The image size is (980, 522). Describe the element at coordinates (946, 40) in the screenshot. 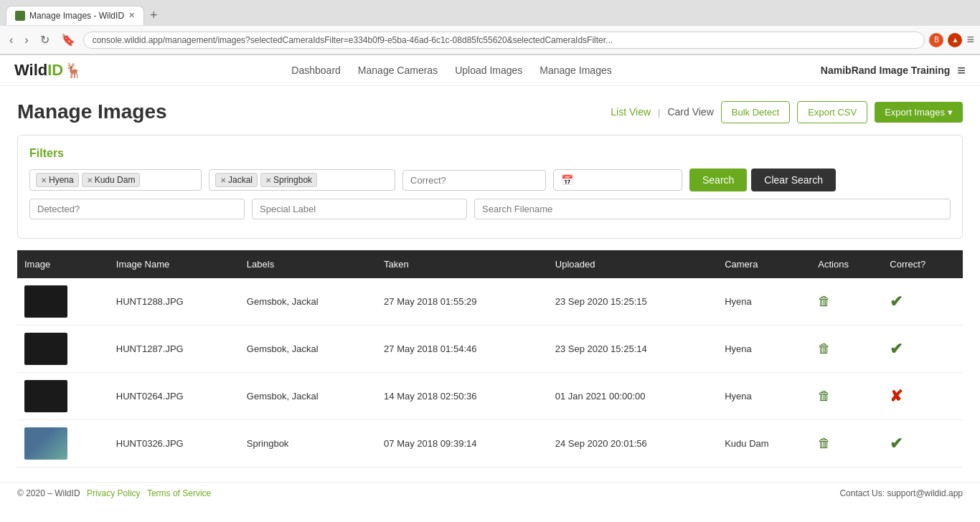

I see `browser-icons: B ▲` at that location.